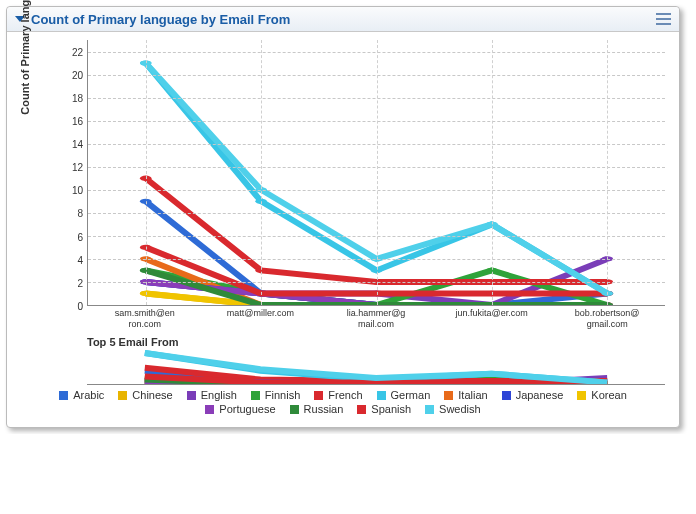  Describe the element at coordinates (343, 20) in the screenshot. I see `panel-header: Count of Primary language by Email From` at that location.